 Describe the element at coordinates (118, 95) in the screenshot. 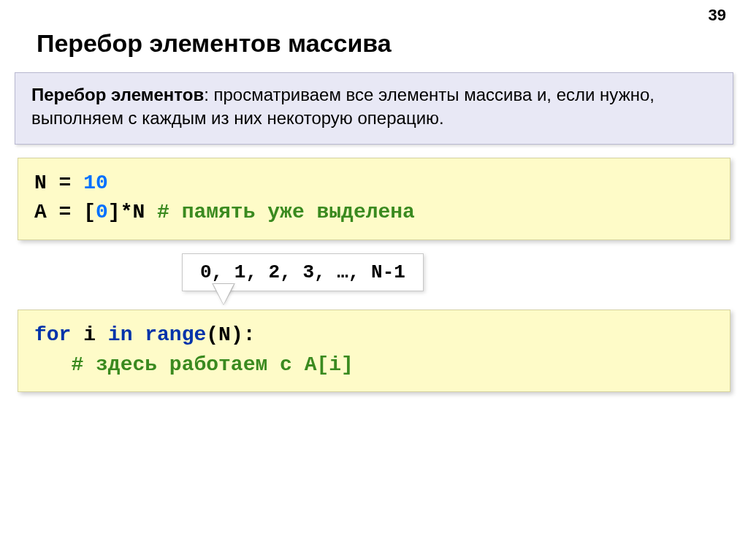

I see `definition-term: Перебор элементов` at that location.